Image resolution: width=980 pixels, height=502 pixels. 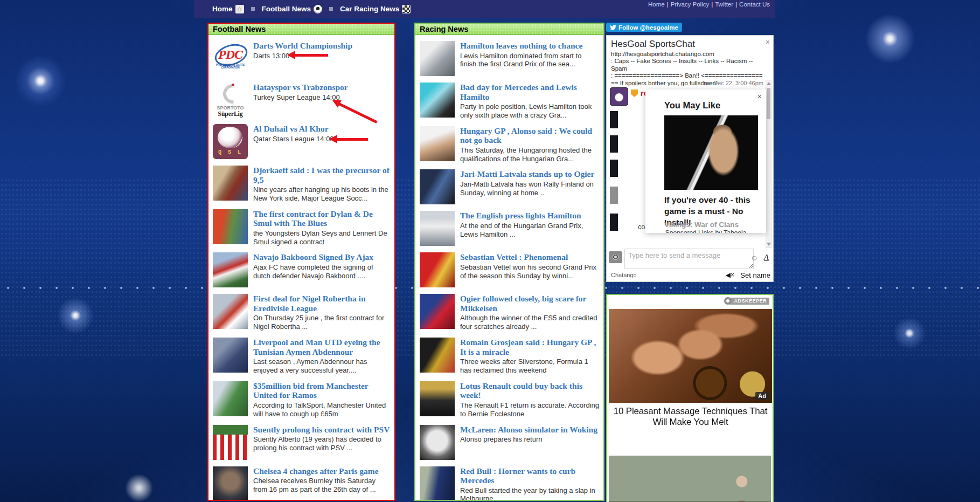 I want to click on photo-ramos, so click(x=231, y=399).